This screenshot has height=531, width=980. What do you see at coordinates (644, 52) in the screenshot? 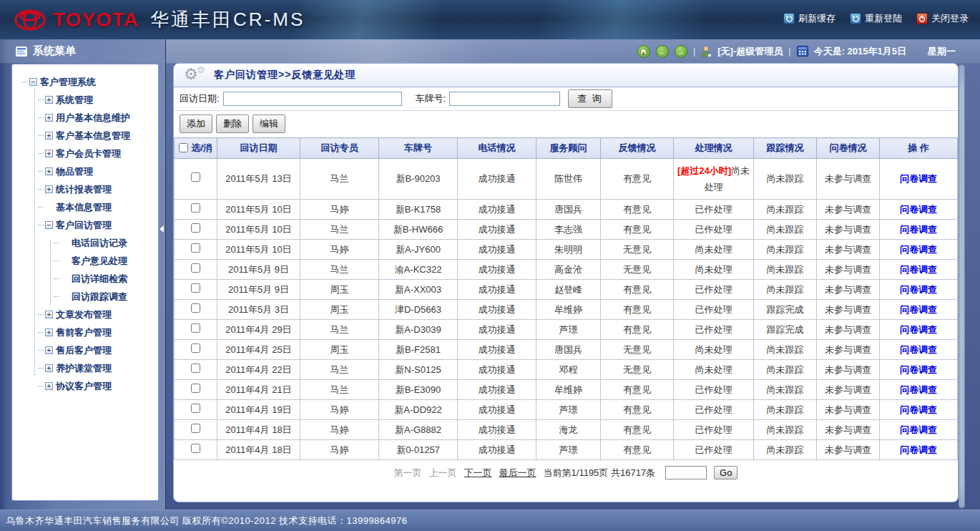
I see `home-icon` at bounding box center [644, 52].